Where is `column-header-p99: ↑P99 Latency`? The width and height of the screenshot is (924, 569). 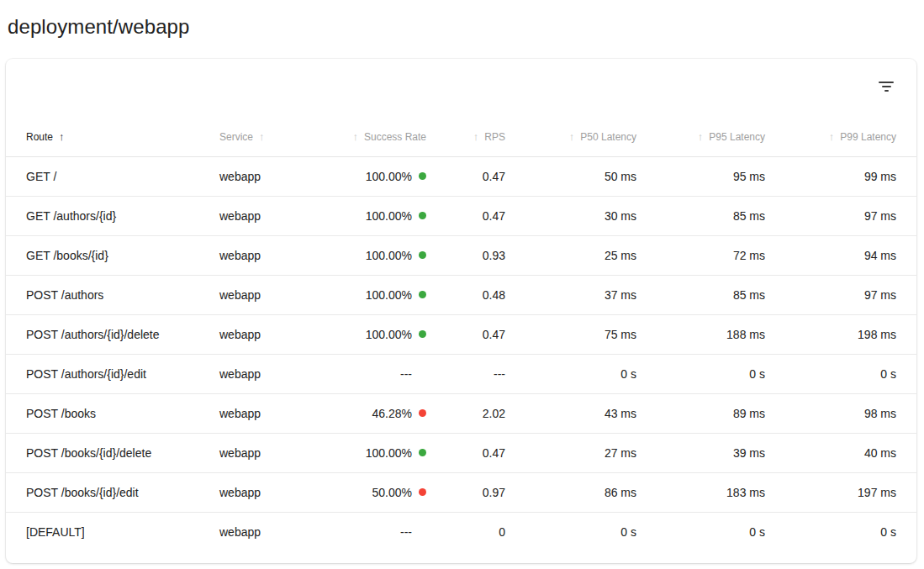 column-header-p99: ↑P99 Latency is located at coordinates (844, 137).